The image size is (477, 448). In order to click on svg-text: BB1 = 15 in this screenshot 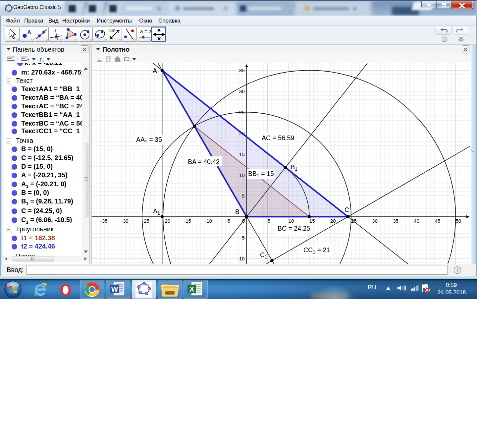, I will do `click(261, 174)`.